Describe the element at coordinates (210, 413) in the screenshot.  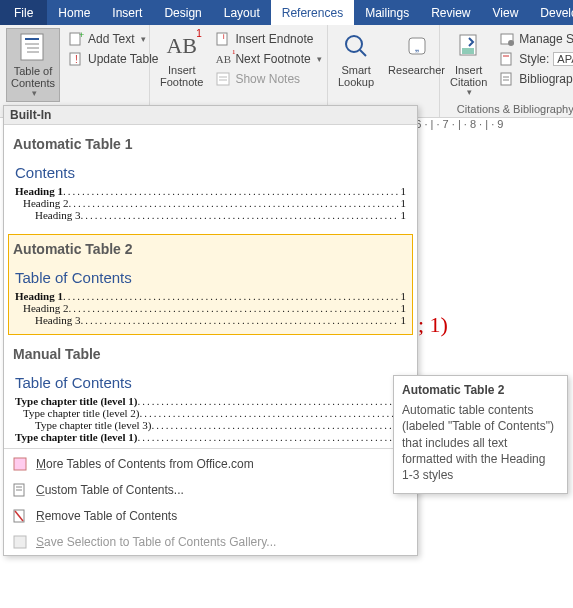
I see `toc-preview-row: Type chapter title (level 2)............…` at that location.